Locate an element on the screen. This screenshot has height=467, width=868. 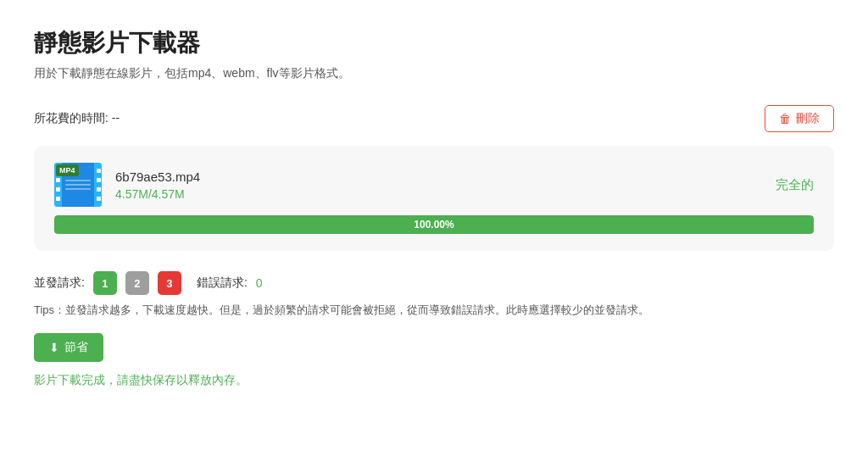
file-name: 6b79ae53.mp4 is located at coordinates (158, 176).